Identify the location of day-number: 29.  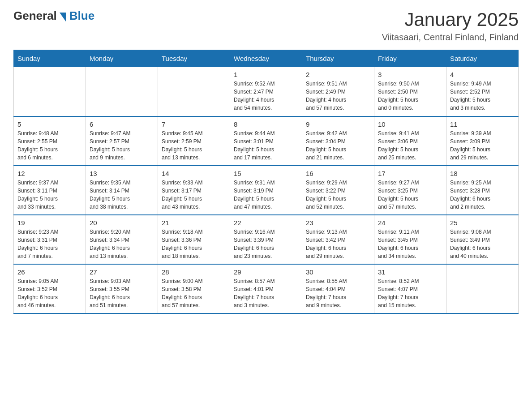
(266, 272).